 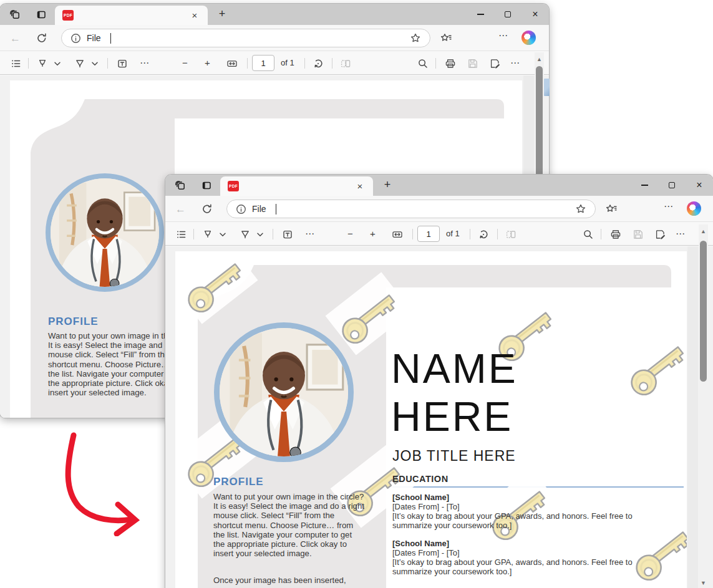 What do you see at coordinates (508, 14) in the screenshot?
I see `window-controls: ×` at bounding box center [508, 14].